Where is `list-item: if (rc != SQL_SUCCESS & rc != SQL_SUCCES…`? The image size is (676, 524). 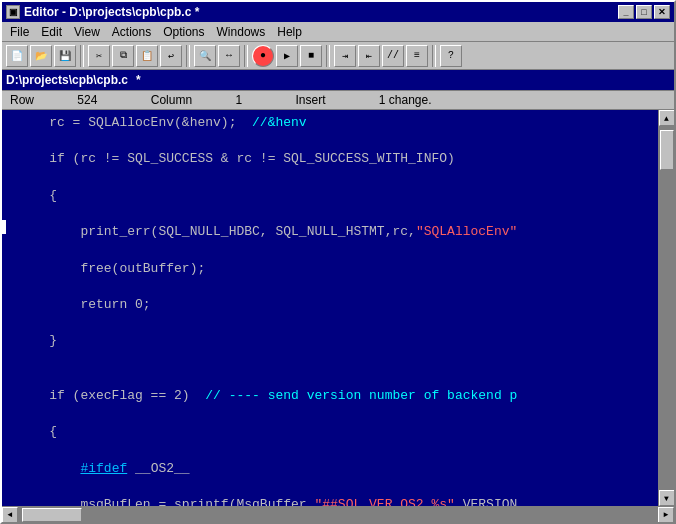 list-item: if (rc != SQL_SUCCESS & rc != SQL_SUCCES… is located at coordinates (334, 159).